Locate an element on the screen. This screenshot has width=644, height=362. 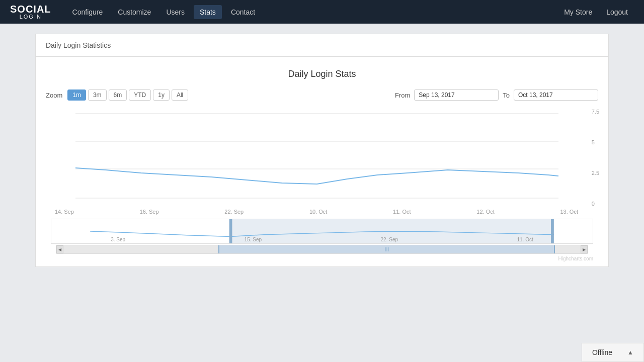
date-range: From To is located at coordinates (497, 95).